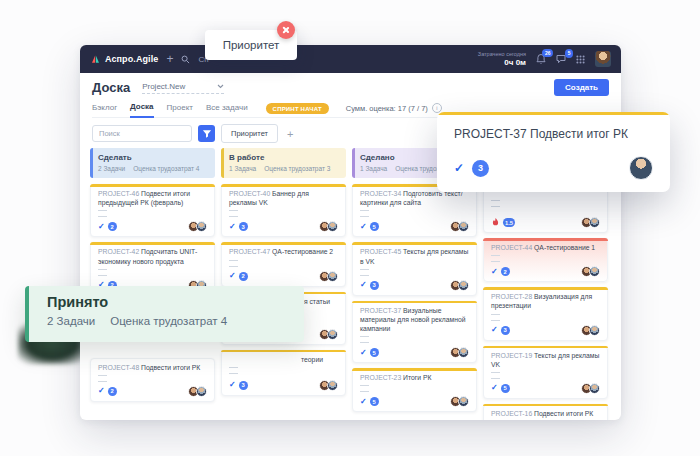  What do you see at coordinates (164, 314) in the screenshot?
I see `accepted-column-ghost: Принято 2 Задачи Оценка трудозатрат 4` at bounding box center [164, 314].